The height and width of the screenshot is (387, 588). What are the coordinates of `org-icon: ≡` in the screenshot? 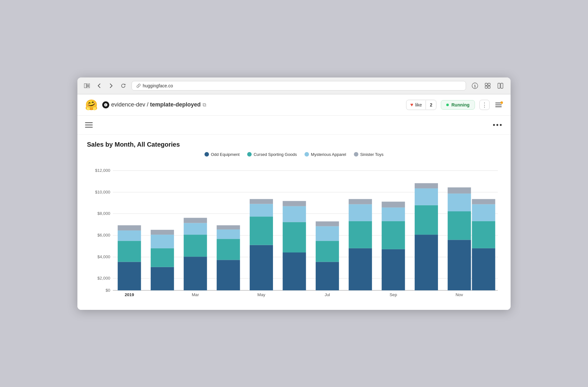 It's located at (106, 105).